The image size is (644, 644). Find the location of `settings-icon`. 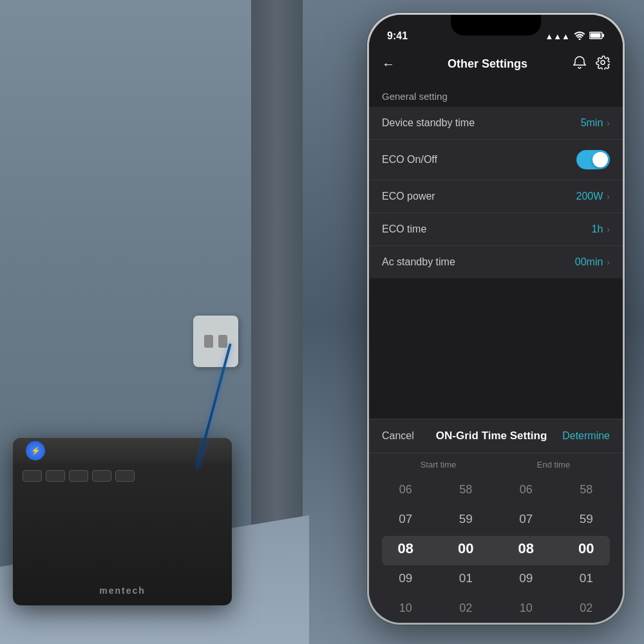

settings-icon is located at coordinates (603, 64).